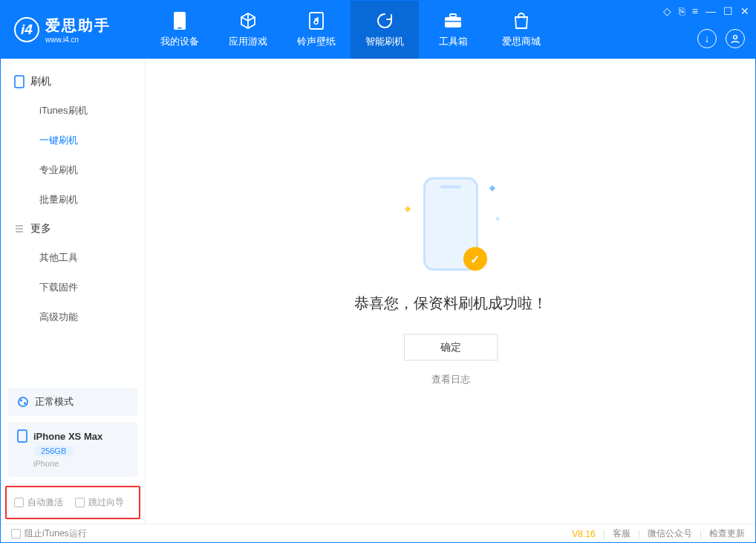  What do you see at coordinates (451, 348) in the screenshot?
I see `ok-button: 确定` at bounding box center [451, 348].